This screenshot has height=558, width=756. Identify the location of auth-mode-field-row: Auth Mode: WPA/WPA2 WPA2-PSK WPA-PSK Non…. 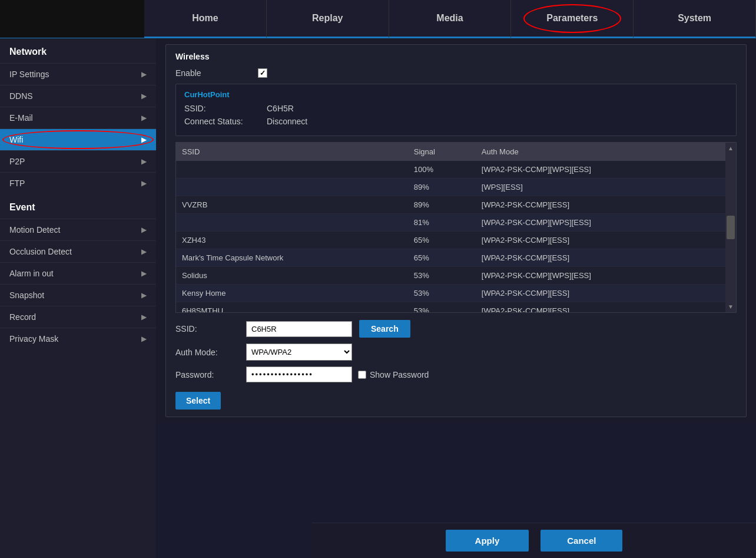
(456, 352).